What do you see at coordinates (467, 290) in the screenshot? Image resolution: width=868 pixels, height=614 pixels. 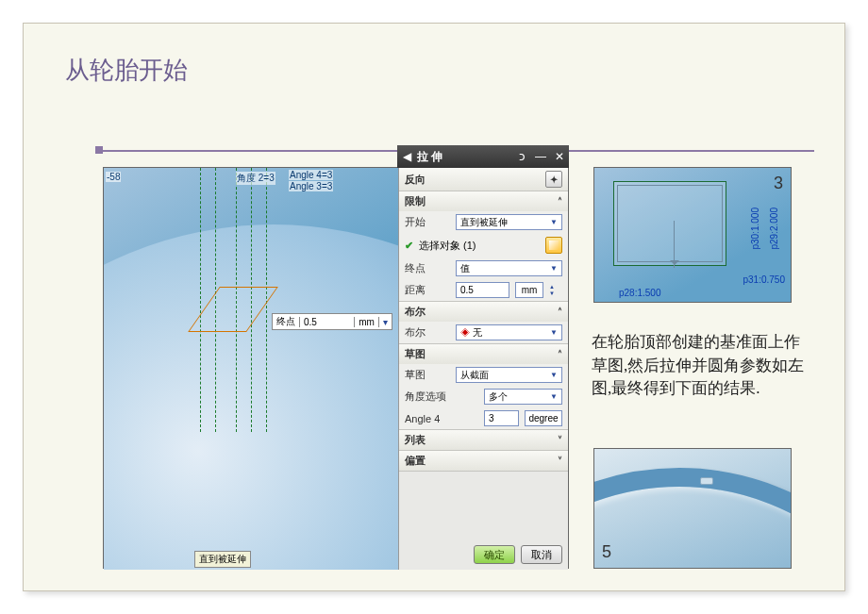 I see `input-value: 0.5` at bounding box center [467, 290].